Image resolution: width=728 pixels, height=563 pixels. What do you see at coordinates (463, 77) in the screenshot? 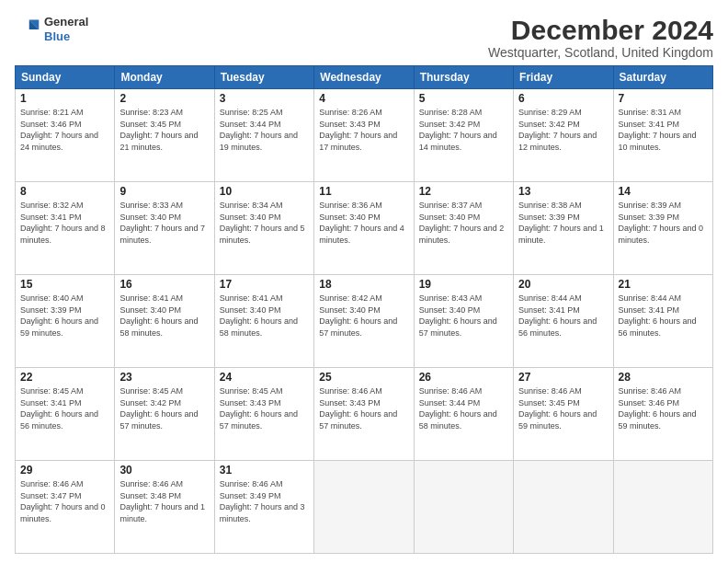
I see `header-day-thursday: Thursday` at bounding box center [463, 77].